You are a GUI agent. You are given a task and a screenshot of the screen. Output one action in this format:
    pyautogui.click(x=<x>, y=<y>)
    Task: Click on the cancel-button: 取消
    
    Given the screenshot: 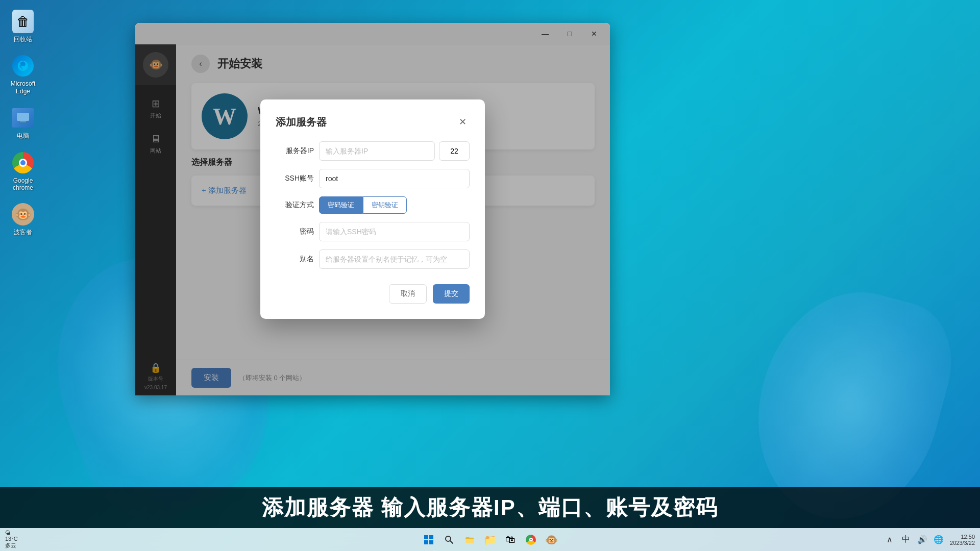 What is the action you would take?
    pyautogui.click(x=408, y=294)
    